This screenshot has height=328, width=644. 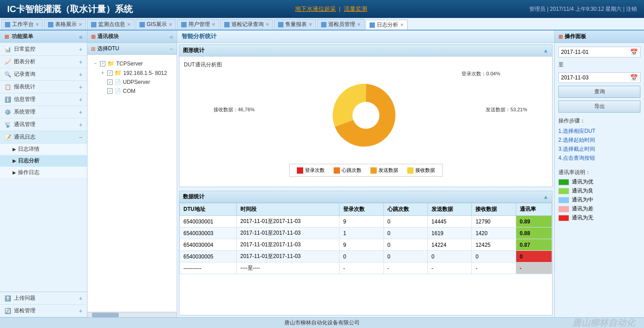 I want to click on date-from-calendar-icon: 📅, so click(x=634, y=52).